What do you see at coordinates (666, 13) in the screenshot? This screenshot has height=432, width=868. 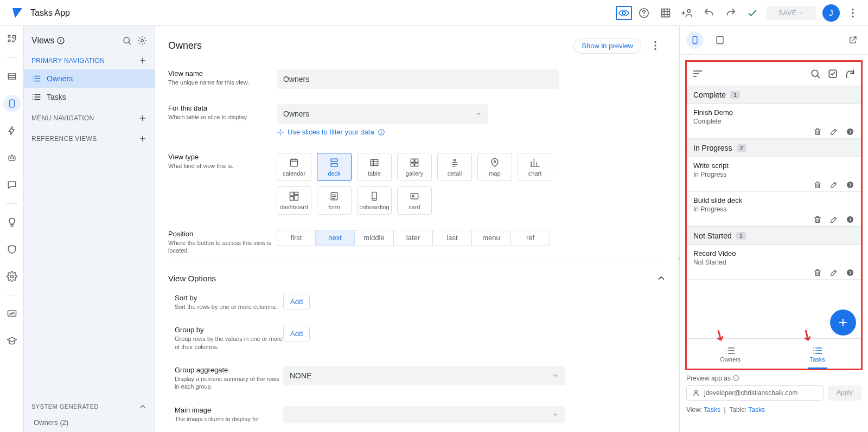 I see `grid-icon` at bounding box center [666, 13].